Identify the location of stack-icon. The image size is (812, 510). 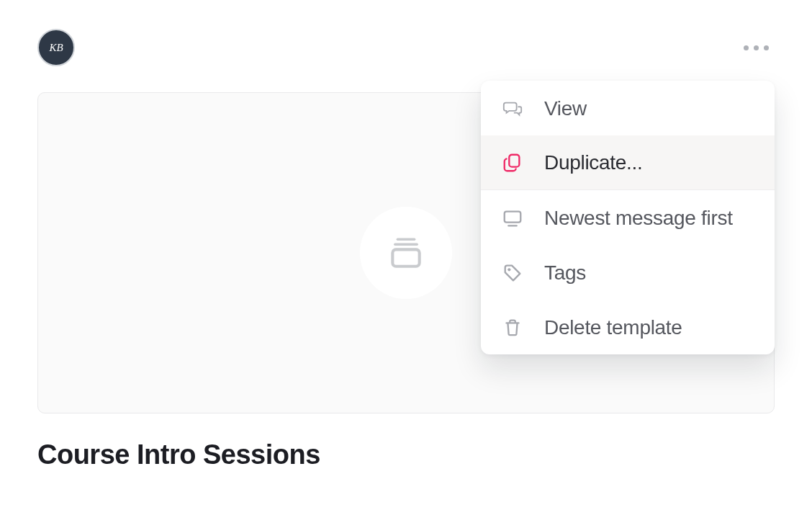
(406, 253).